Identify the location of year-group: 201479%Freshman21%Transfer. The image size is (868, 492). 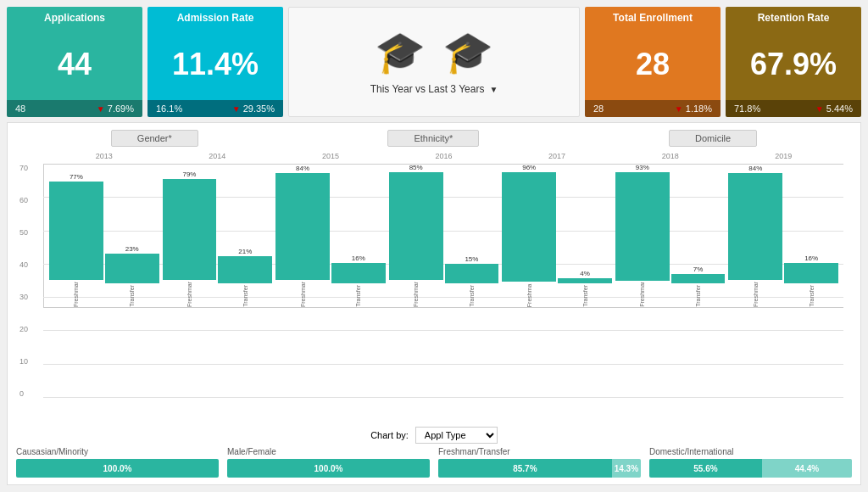
(218, 236).